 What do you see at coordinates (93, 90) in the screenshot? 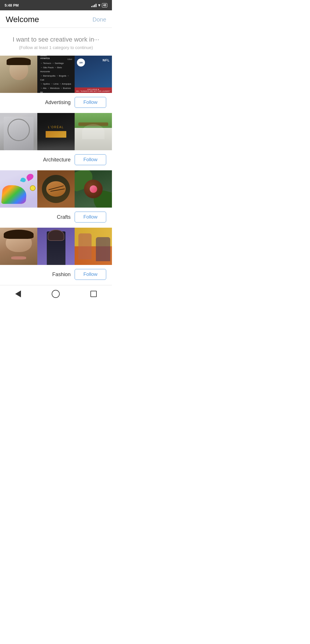
I see `nfl-exclusive-badge: EXCLUSIVE ★NFL: "SUNDAYS ARE NOT FOR LAU…` at bounding box center [93, 90].